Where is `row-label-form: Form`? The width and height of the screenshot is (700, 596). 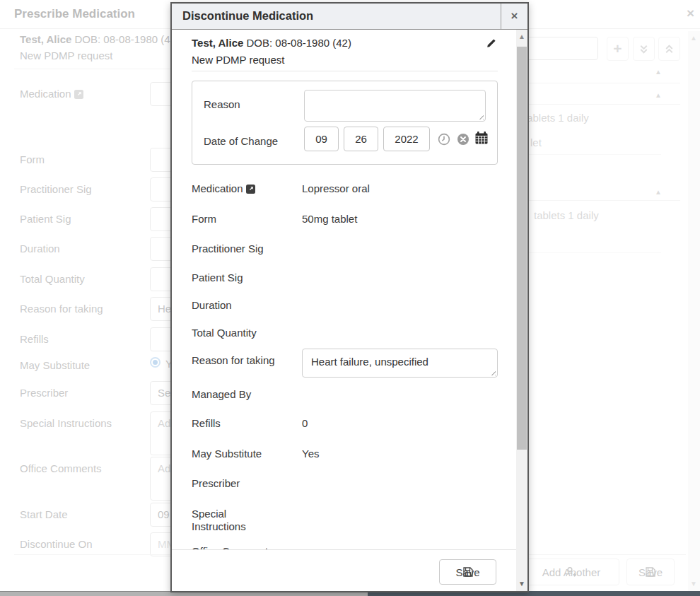
row-label-form: Form is located at coordinates (204, 219).